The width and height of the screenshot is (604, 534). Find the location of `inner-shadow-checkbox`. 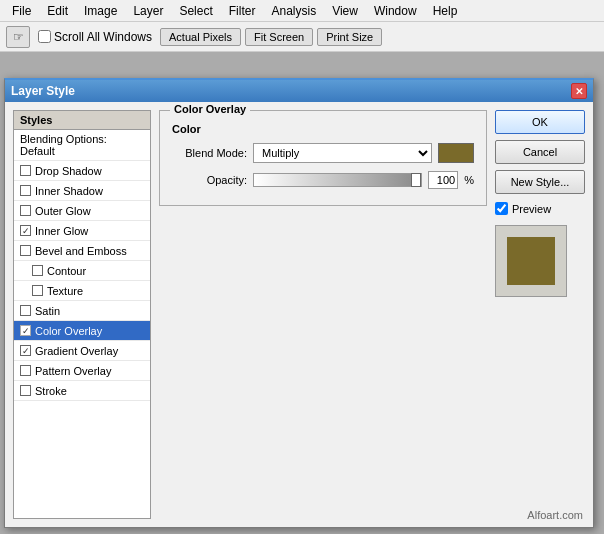

inner-shadow-checkbox is located at coordinates (26, 190).